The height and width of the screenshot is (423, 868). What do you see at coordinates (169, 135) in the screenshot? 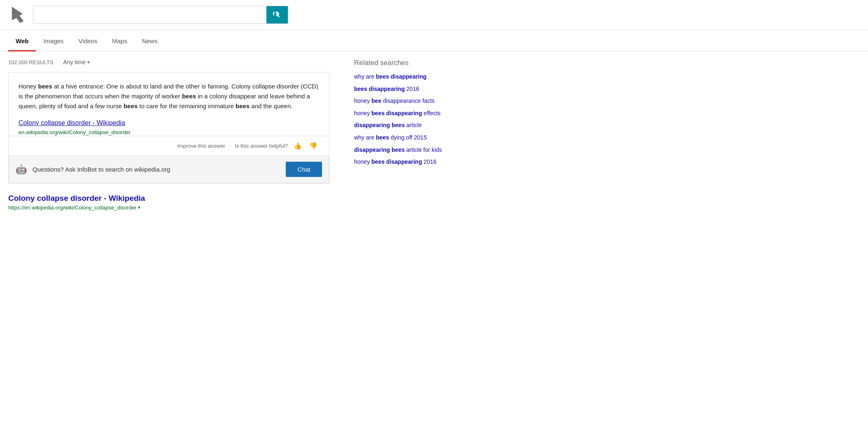
I see `main-content: 102,000 RESULTS Any time ▾ Honey bees at…` at bounding box center [169, 135].